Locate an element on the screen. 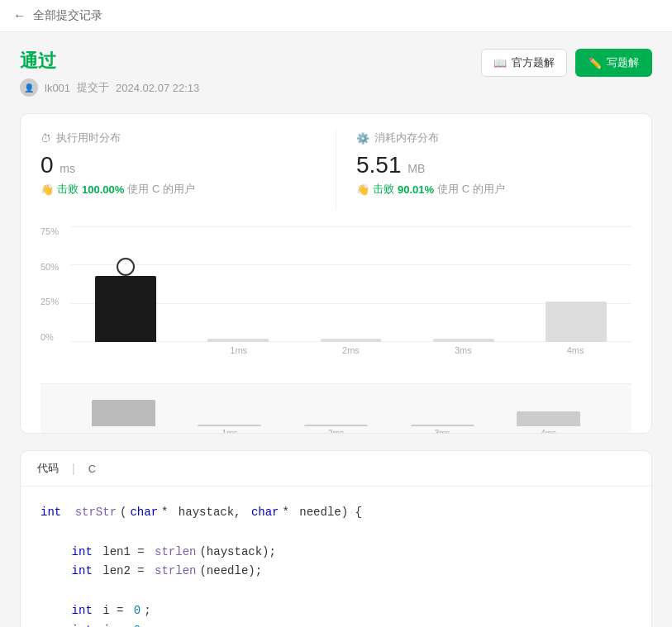 The height and width of the screenshot is (627, 672). write-solution-button: ✏️ 写题解 is located at coordinates (613, 63).